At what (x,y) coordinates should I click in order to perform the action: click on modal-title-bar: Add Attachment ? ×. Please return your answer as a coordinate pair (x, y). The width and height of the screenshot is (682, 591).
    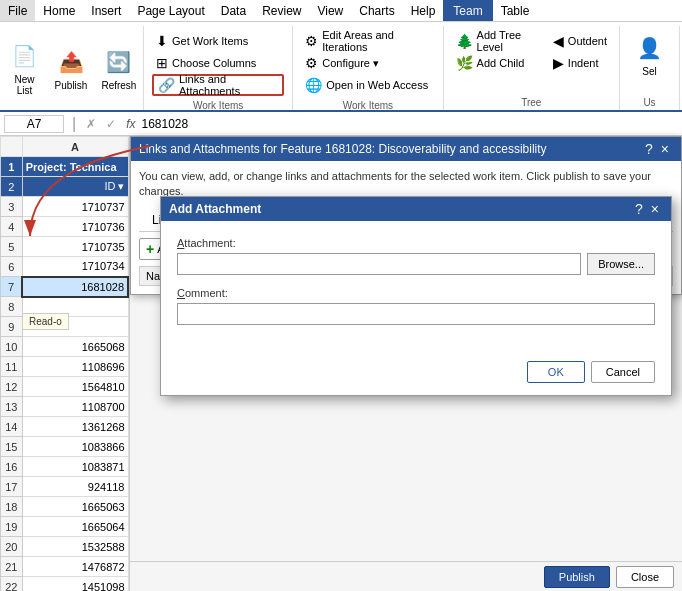
    Looking at the image, I should click on (416, 209).